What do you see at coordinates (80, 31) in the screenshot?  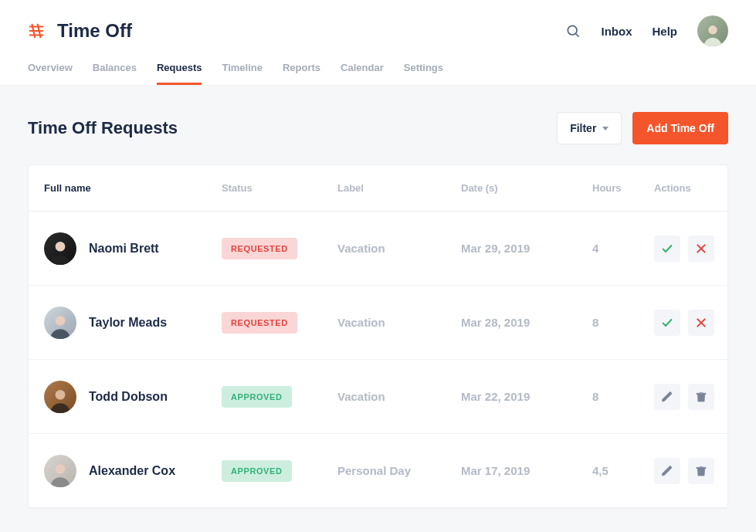 I see `header-left: Time Off` at bounding box center [80, 31].